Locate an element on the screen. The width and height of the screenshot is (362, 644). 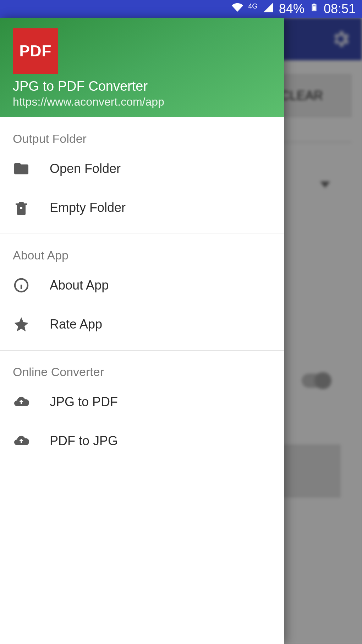
drawer-item-empty-folder: Empty Folder is located at coordinates (142, 208).